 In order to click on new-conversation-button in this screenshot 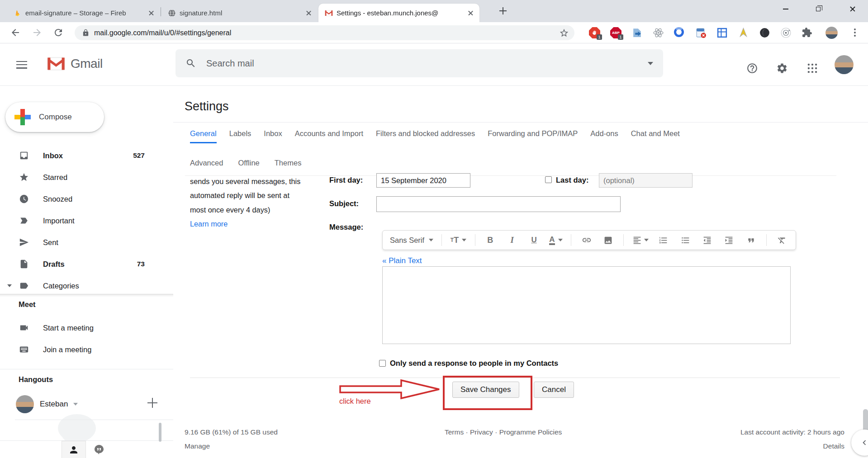, I will do `click(152, 403)`.